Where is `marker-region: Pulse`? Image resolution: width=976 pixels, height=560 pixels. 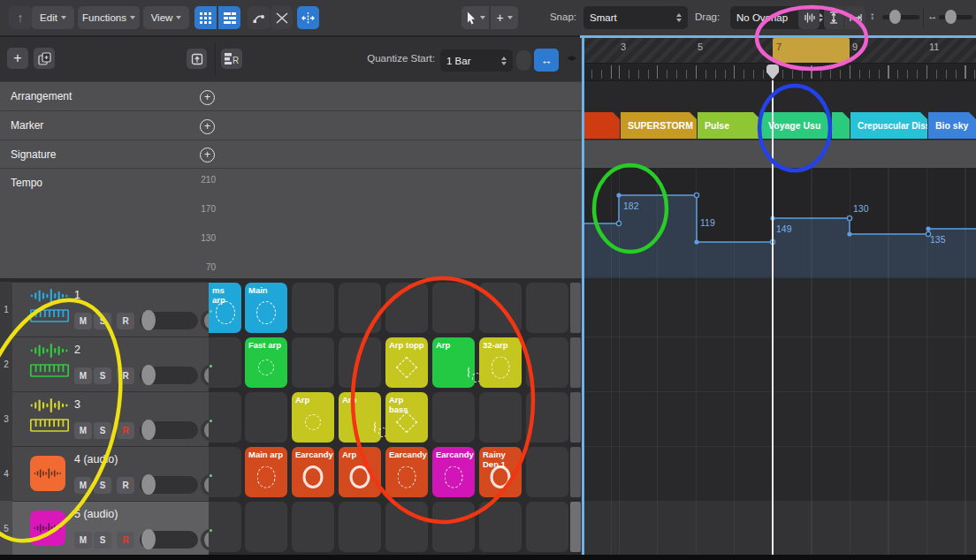 marker-region: Pulse is located at coordinates (728, 125).